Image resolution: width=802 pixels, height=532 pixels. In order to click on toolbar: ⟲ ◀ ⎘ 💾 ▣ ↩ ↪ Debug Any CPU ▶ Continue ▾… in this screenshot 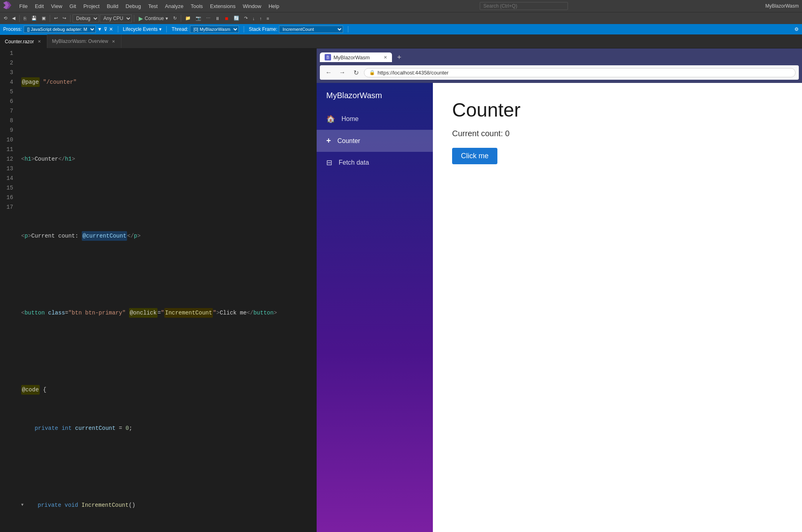, I will do `click(401, 18)`.